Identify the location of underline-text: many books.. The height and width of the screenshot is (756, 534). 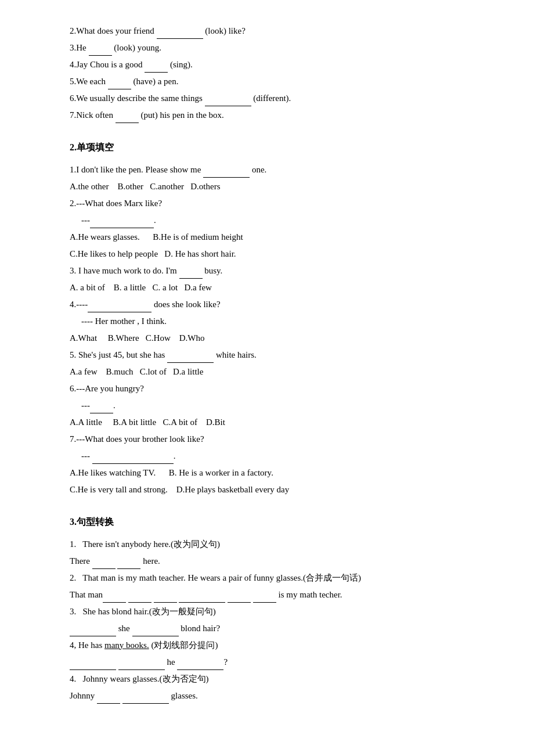
(127, 645).